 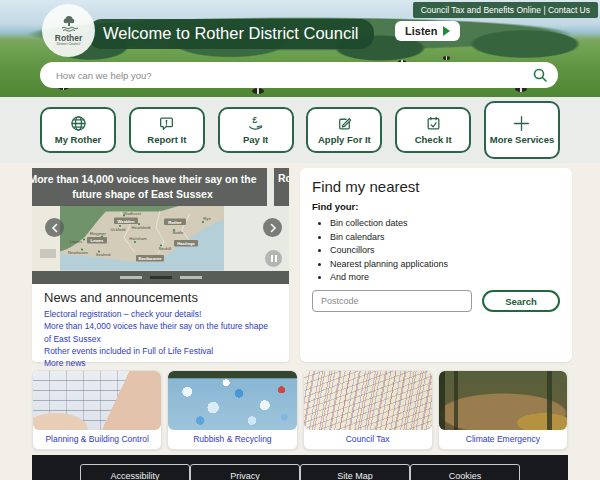 I want to click on news-link: Rother events included in Full of Life F…, so click(x=160, y=351).